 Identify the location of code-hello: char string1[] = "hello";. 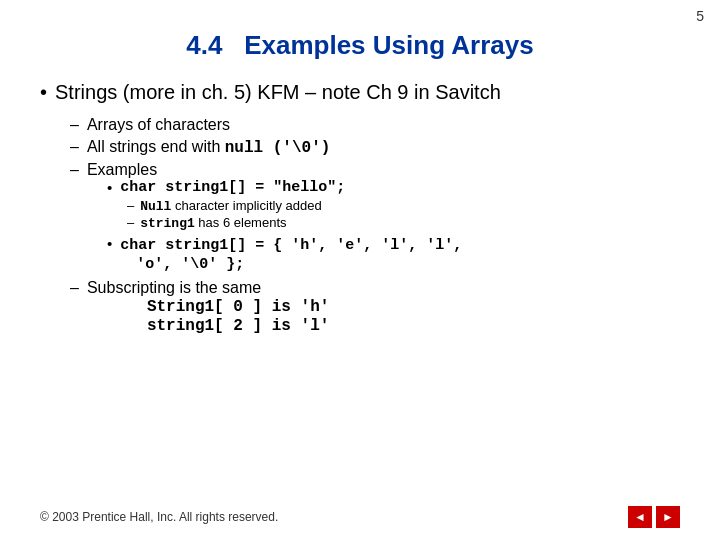
(232, 188).